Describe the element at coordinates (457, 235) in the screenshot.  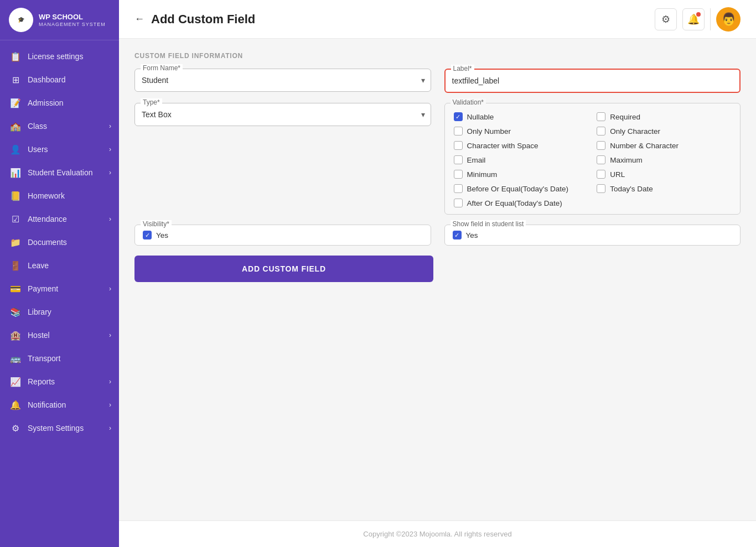
I see `show-field-checkbox` at that location.